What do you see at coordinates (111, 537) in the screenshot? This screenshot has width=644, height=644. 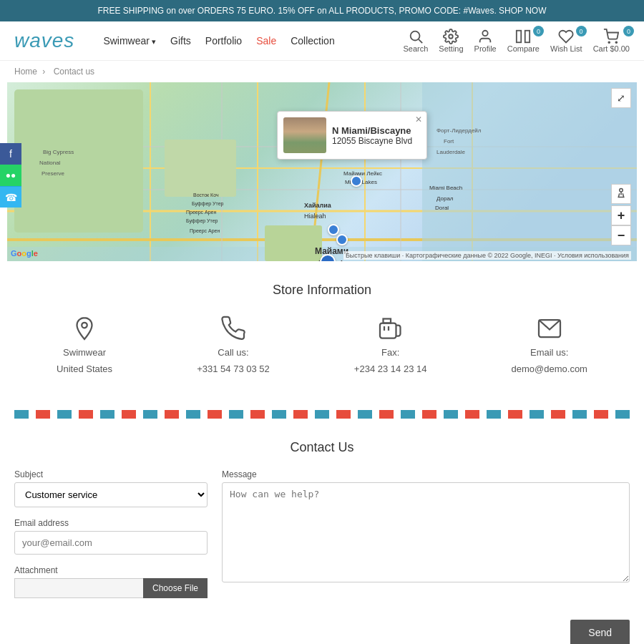 I see `email-group: Email address` at bounding box center [111, 537].